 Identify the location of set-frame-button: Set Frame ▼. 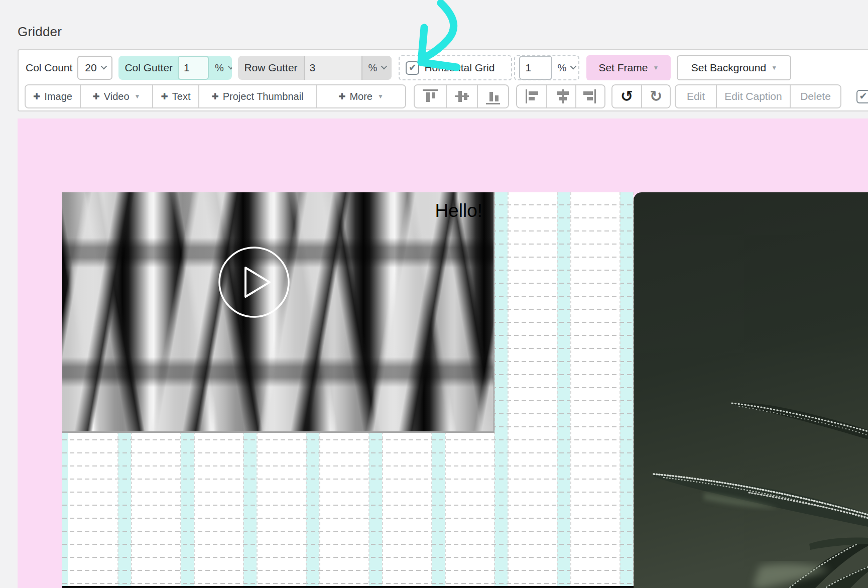
(629, 68).